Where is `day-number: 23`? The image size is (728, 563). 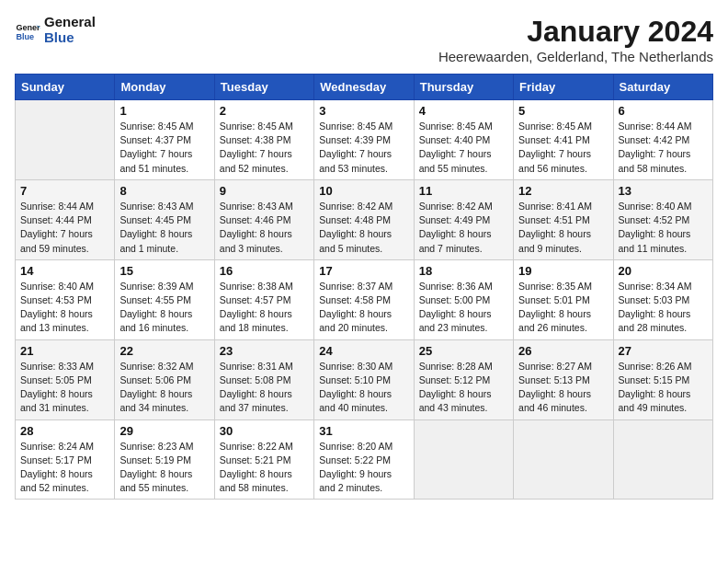 day-number: 23 is located at coordinates (265, 351).